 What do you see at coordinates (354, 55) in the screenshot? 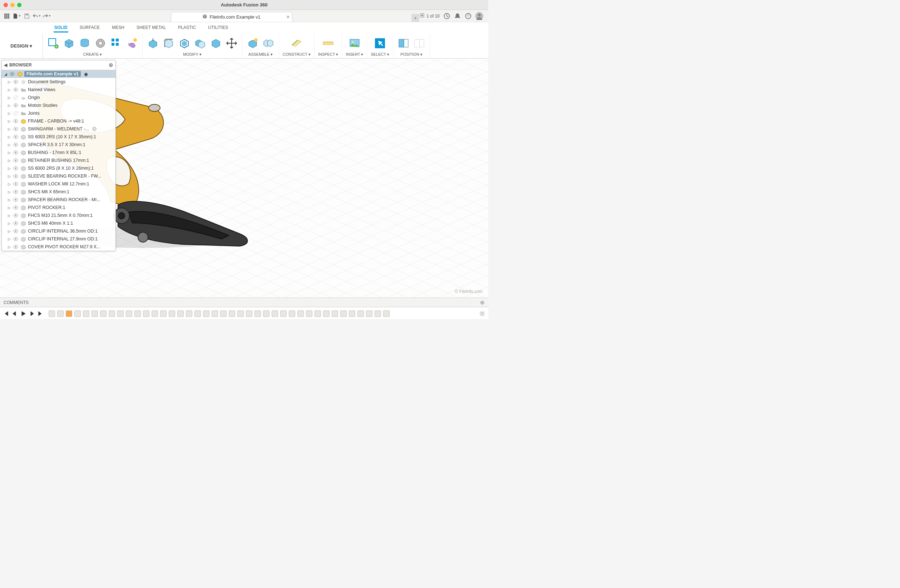
I see `ribbon-group-insert-label: INSERT ▾` at bounding box center [354, 55].